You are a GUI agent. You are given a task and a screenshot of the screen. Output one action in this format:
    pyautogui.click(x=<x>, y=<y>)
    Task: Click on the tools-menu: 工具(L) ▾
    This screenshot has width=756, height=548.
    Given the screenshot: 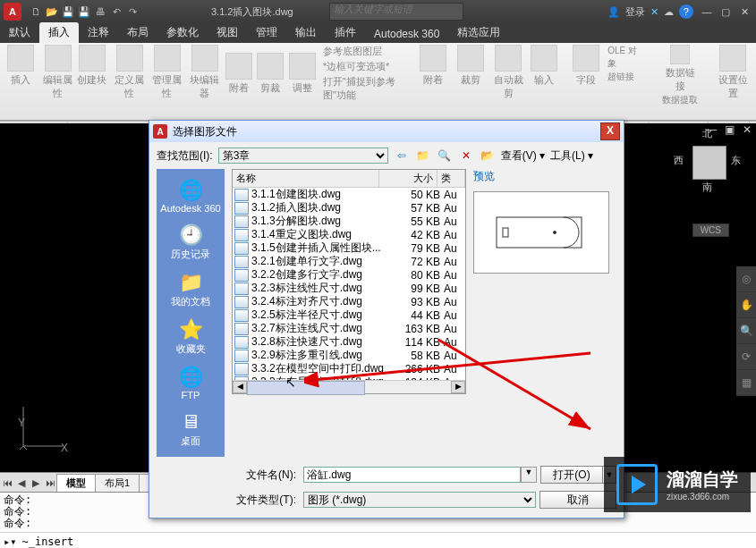 What is the action you would take?
    pyautogui.click(x=572, y=156)
    